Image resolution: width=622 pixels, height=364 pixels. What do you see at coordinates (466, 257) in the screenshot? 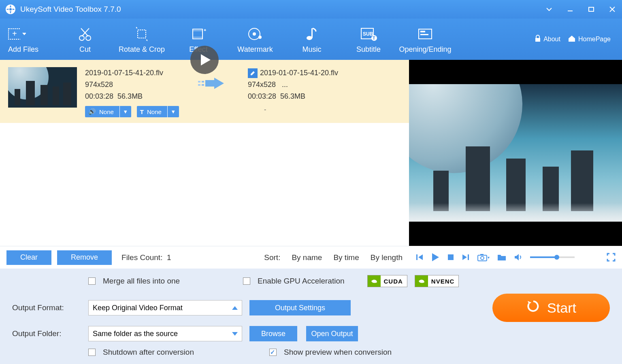
I see `next-button` at bounding box center [466, 257].